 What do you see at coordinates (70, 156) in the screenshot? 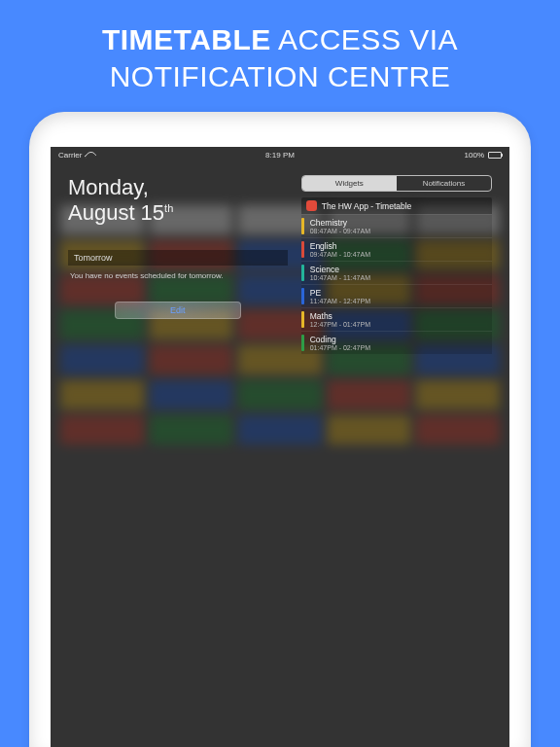
I see `carrier-label: Carrier` at bounding box center [70, 156].